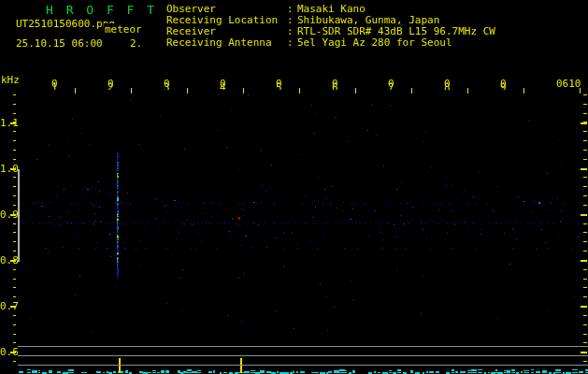 The image size is (588, 374). What do you see at coordinates (292, 43) in the screenshot?
I see `info-colon: :` at bounding box center [292, 43].